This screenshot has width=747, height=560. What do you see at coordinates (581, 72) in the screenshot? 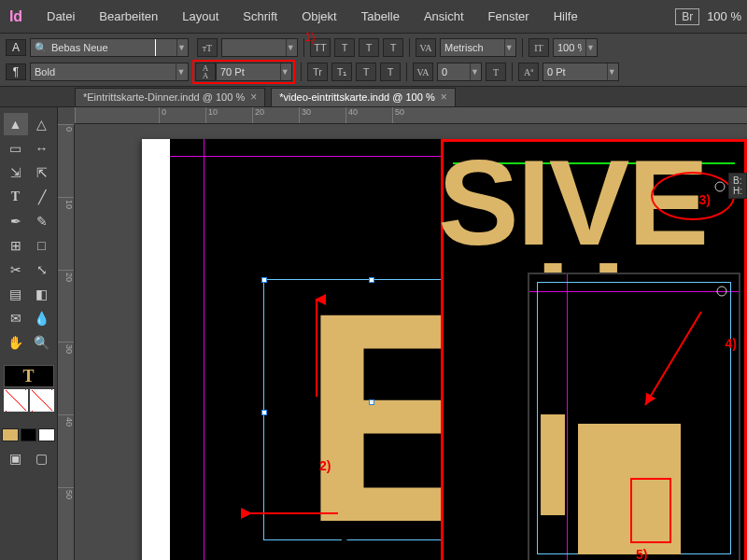
I see `baseline-shift-field: ▼` at bounding box center [581, 72].